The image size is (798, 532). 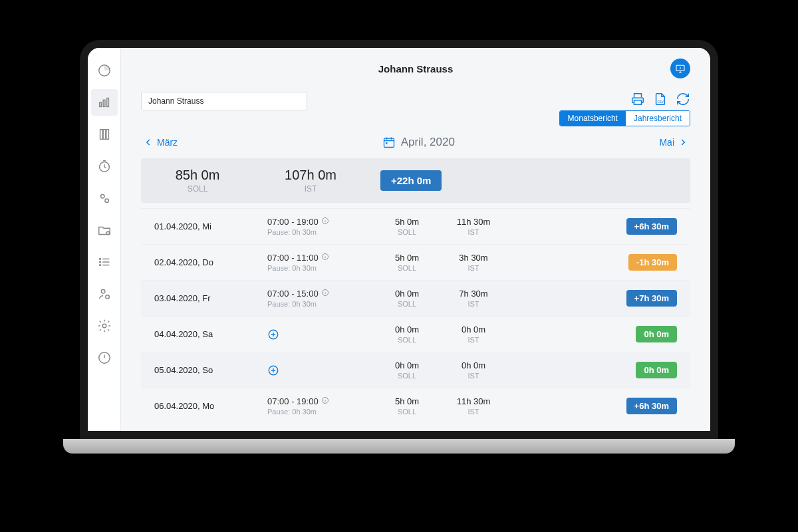 What do you see at coordinates (683, 99) in the screenshot?
I see `refresh-icon` at bounding box center [683, 99].